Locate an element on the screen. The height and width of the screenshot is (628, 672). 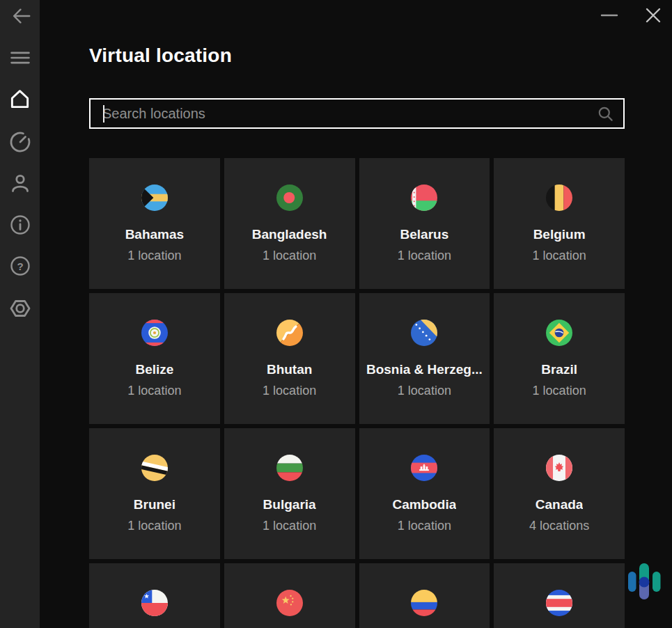
minimize-button is located at coordinates (609, 15).